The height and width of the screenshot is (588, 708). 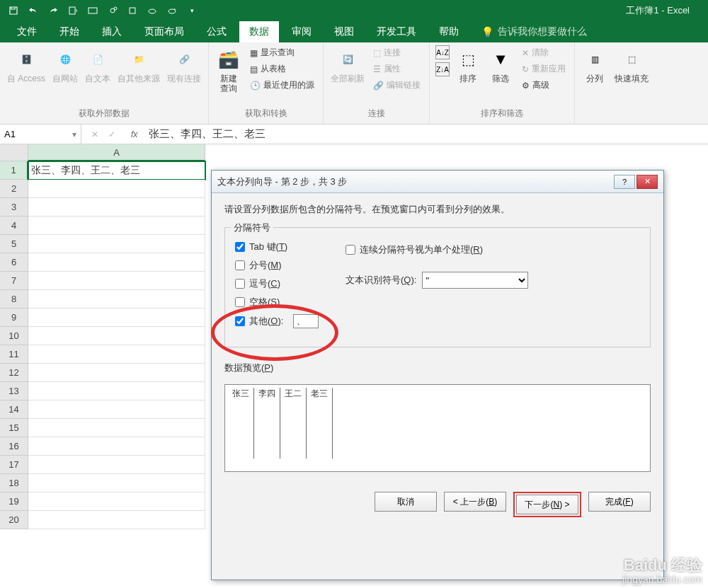 What do you see at coordinates (117, 226) in the screenshot?
I see `cell-A4` at bounding box center [117, 226].